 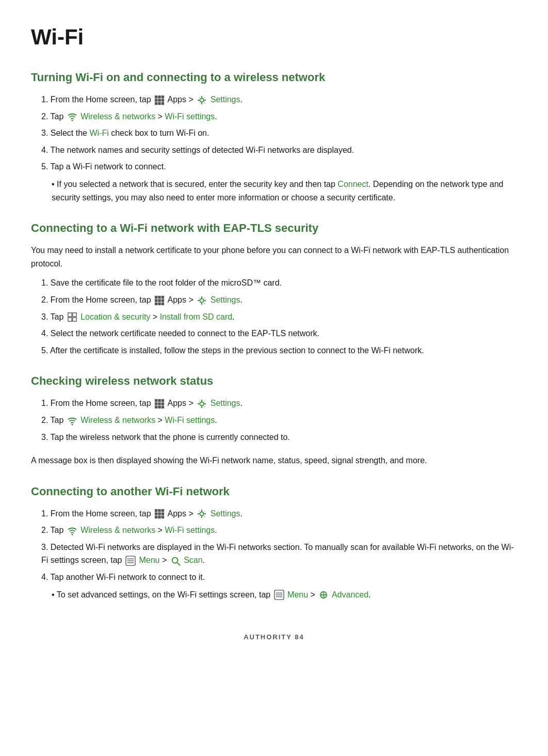 I want to click on bullet-4-1: To set advanced settings, on the Wi-Fi s…, so click(x=284, y=595).